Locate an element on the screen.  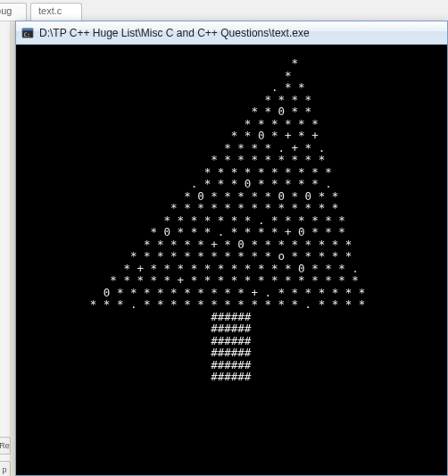
side-button-label: p is located at coordinates (4, 470).